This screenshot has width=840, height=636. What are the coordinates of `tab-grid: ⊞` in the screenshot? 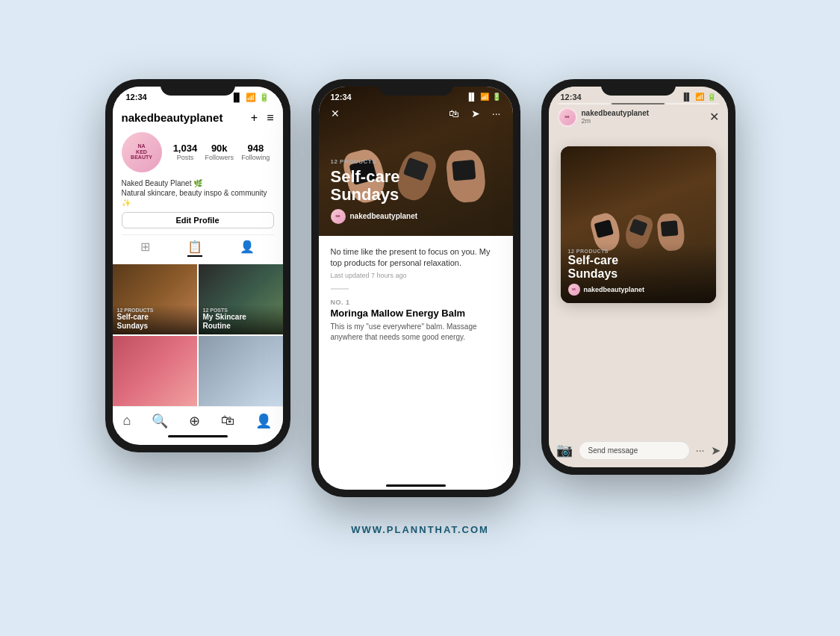 It's located at (145, 248).